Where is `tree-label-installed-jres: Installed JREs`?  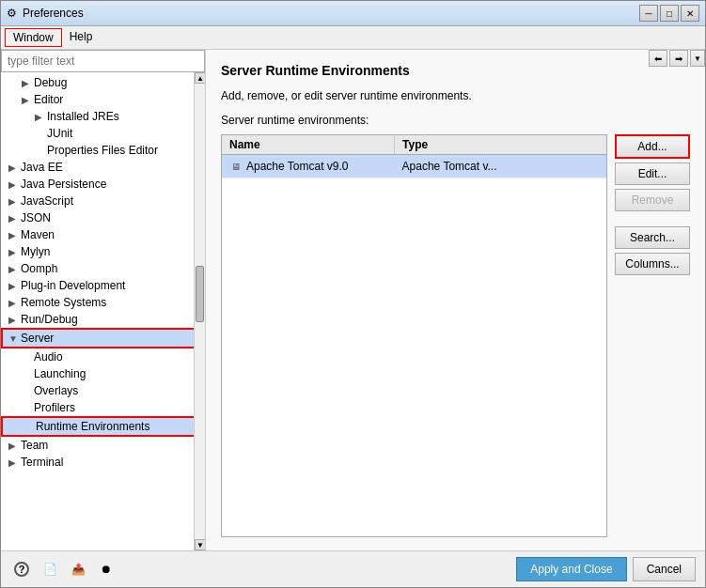
tree-label-installed-jres: Installed JREs is located at coordinates (83, 116).